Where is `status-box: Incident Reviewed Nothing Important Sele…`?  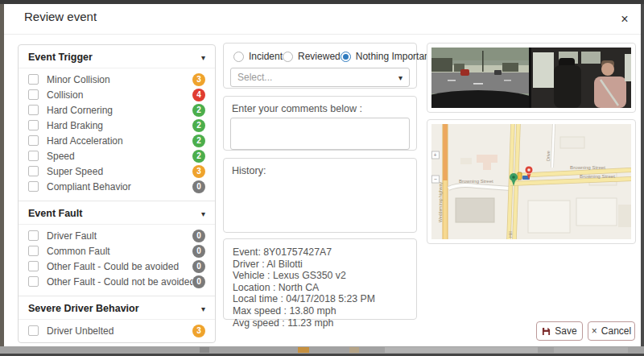
status-box: Incident Reviewed Nothing Important Sele… is located at coordinates (320, 66).